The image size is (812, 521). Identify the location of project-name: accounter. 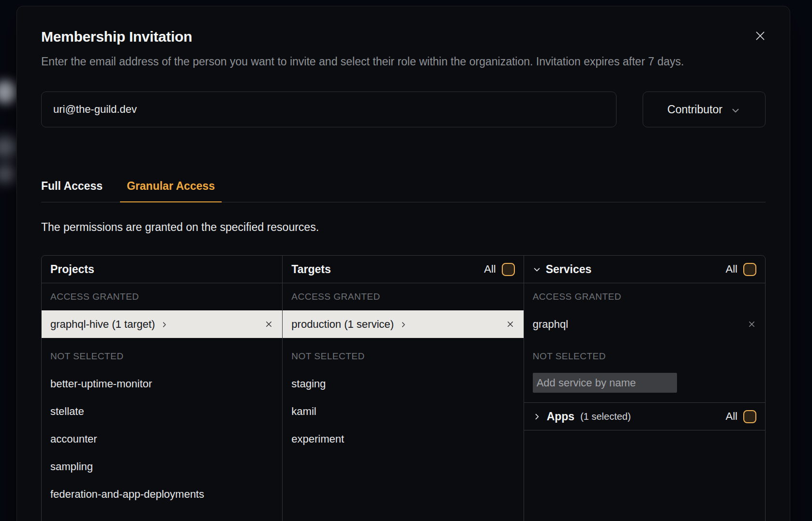
(74, 439).